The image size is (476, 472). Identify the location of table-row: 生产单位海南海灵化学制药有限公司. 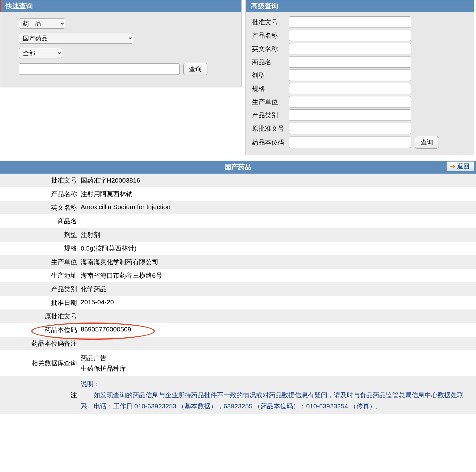
(238, 262).